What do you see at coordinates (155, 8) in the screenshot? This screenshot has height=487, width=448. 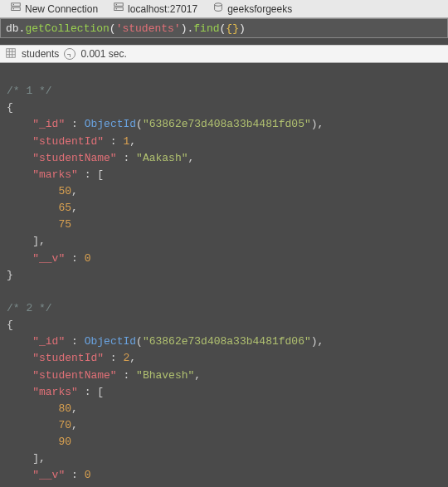 I see `host-button: localhost:27017` at bounding box center [155, 8].